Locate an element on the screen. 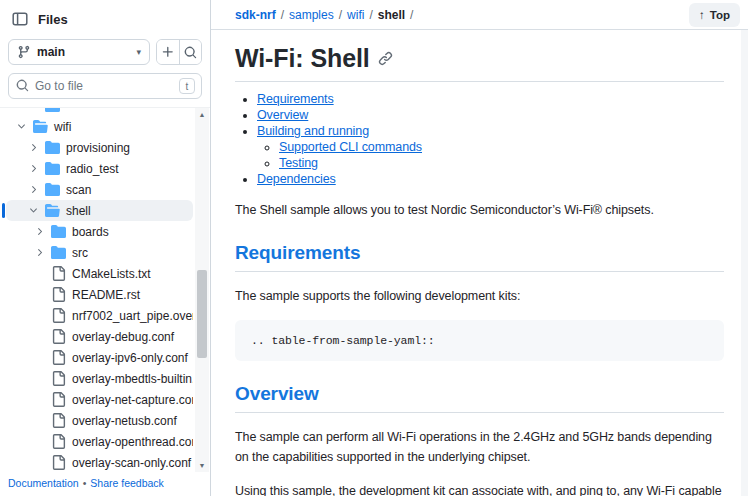 The height and width of the screenshot is (496, 748). tree-item-label: README.rst is located at coordinates (106, 295).